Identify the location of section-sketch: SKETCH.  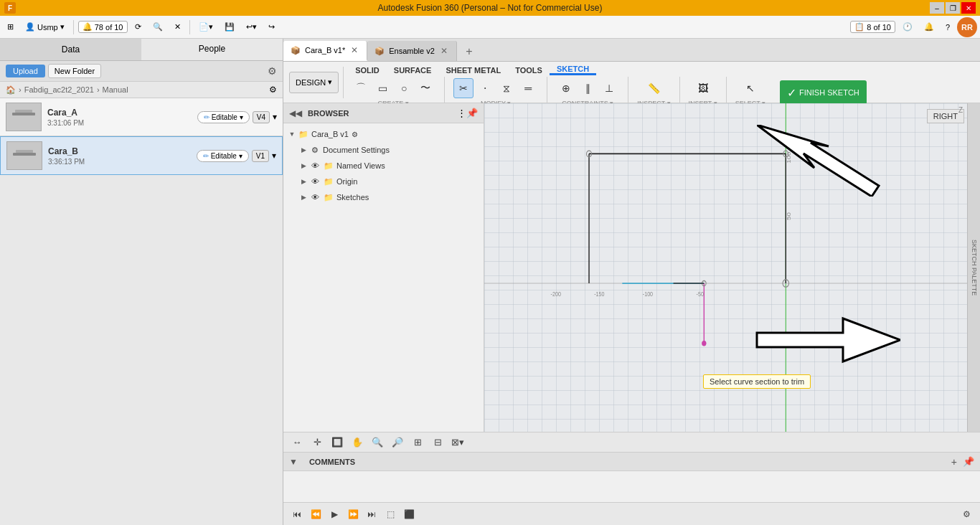
(573, 70).